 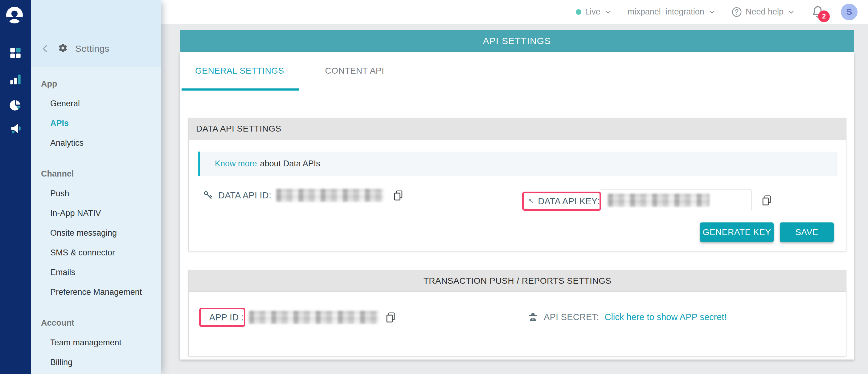 I want to click on transaction-settings-header: TRANSACTION PUSH / REPORTS SETTINGS, so click(x=518, y=281).